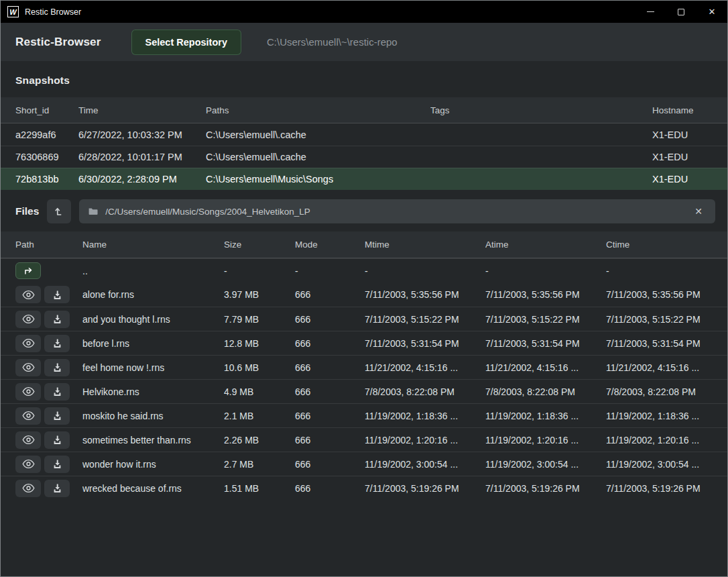 The image size is (728, 577). What do you see at coordinates (364, 79) in the screenshot?
I see `snapshots-heading: Snapshots` at bounding box center [364, 79].